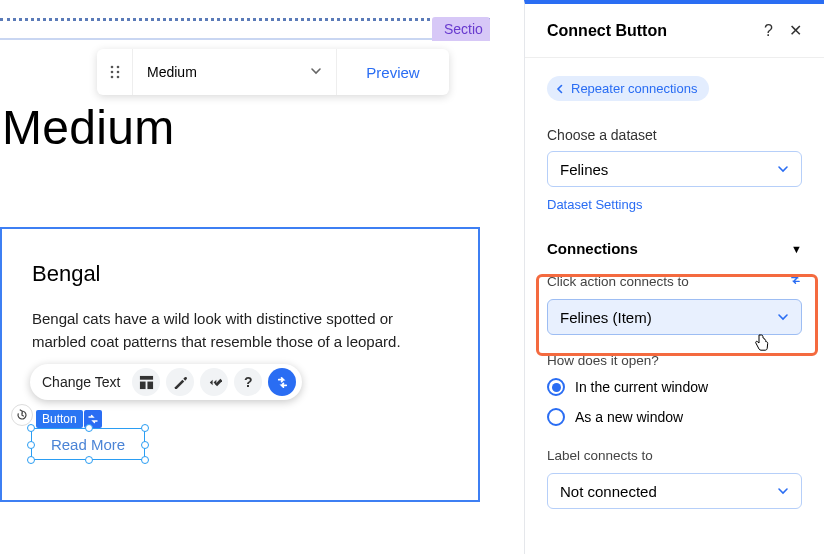  I want to click on click-action-value: Felines (Item), so click(606, 318).